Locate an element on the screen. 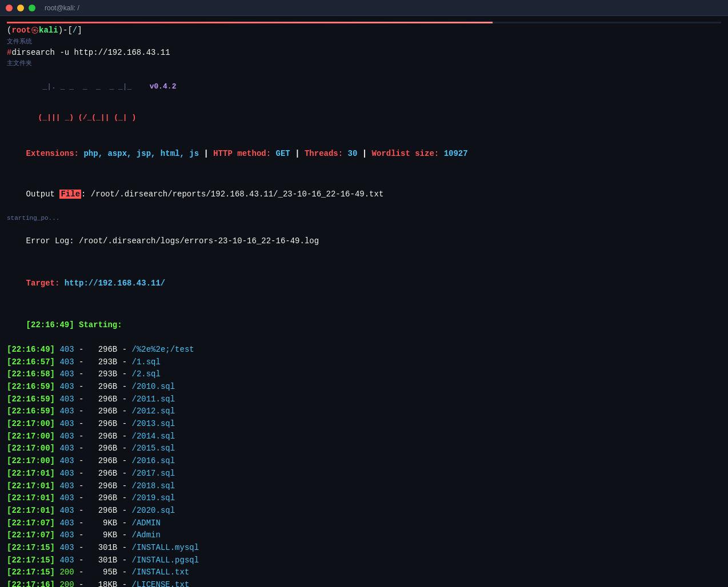 This screenshot has height=587, width=728. command-text: dirsearch -u http://192.168.43.11 is located at coordinates (90, 53).